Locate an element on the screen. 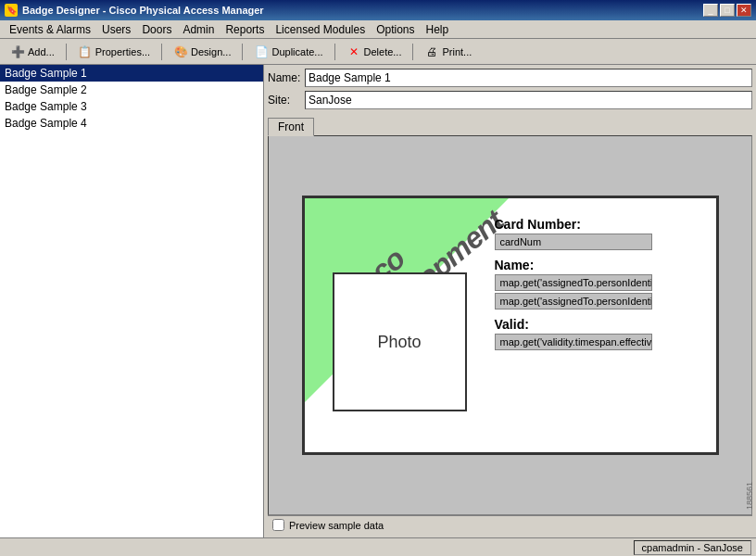 This screenshot has height=556, width=756. menu-events-alarms: Events & Alarms is located at coordinates (50, 30).